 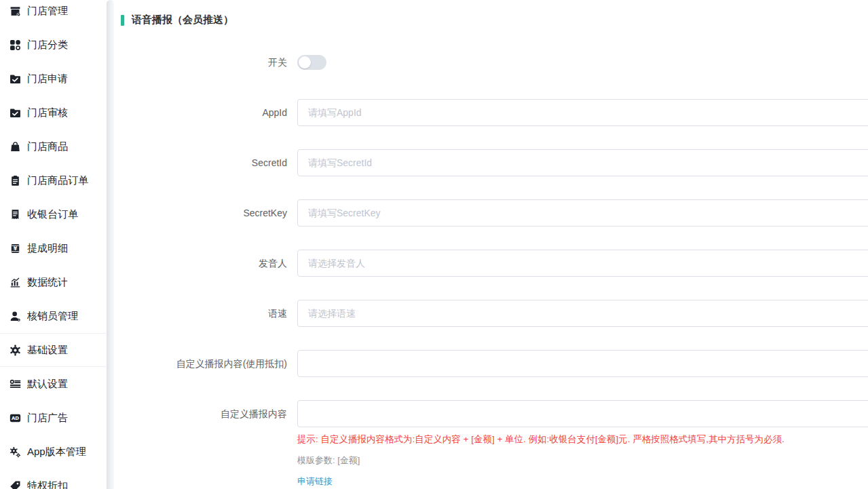 I want to click on sidebar-item-commission-detail: ¥ 提成明细, so click(x=53, y=248).